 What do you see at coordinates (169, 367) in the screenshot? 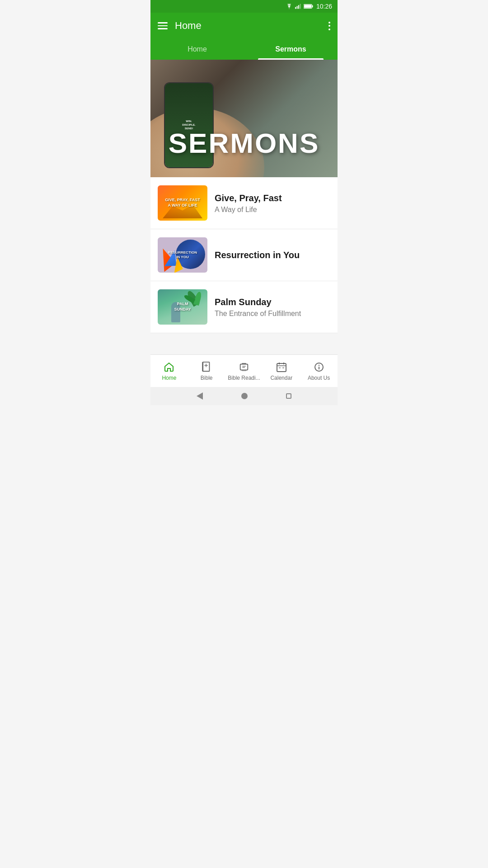
I see `home-icon` at bounding box center [169, 367].